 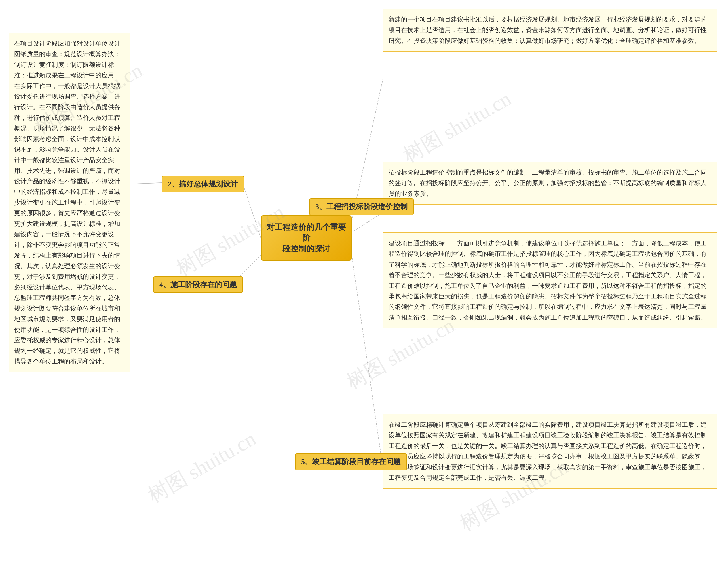 What do you see at coordinates (550, 30) in the screenshot?
I see `right-top-text-box: 新建的一个项目在项目建议书批准以后，要根据经济发展规划、地市经济发展、行业经济发…` at bounding box center [550, 30].